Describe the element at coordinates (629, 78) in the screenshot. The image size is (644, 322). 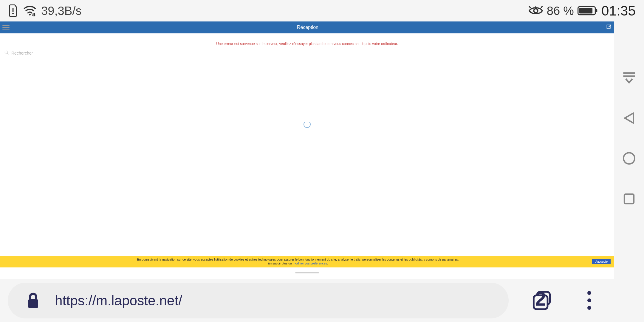
I see `nav-pulldown-icon` at that location.